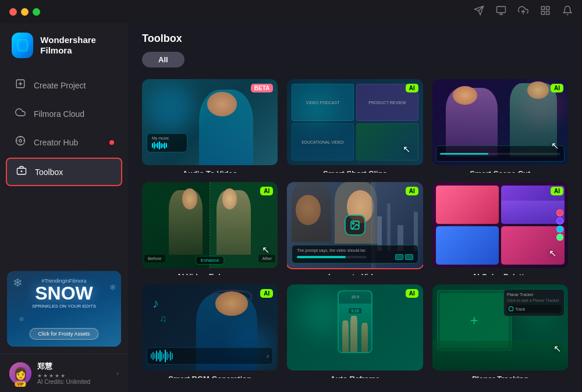 This screenshot has height=392, width=582. I want to click on tool-card-smart-short-clips: VIDEO PODCAST PRODUCT REVIEW EDUCATIONAL…, so click(355, 126).